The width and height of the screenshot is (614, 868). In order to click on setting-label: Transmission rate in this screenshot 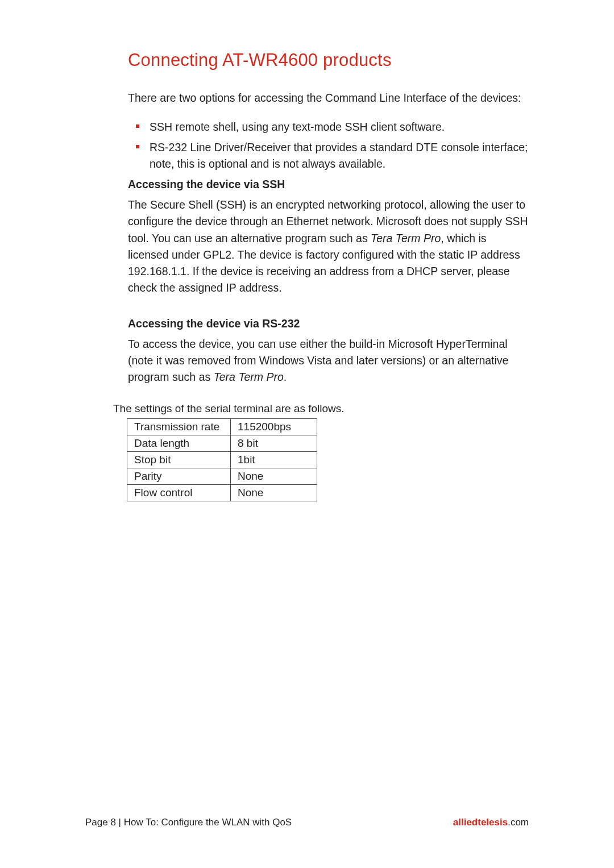, I will do `click(179, 427)`.